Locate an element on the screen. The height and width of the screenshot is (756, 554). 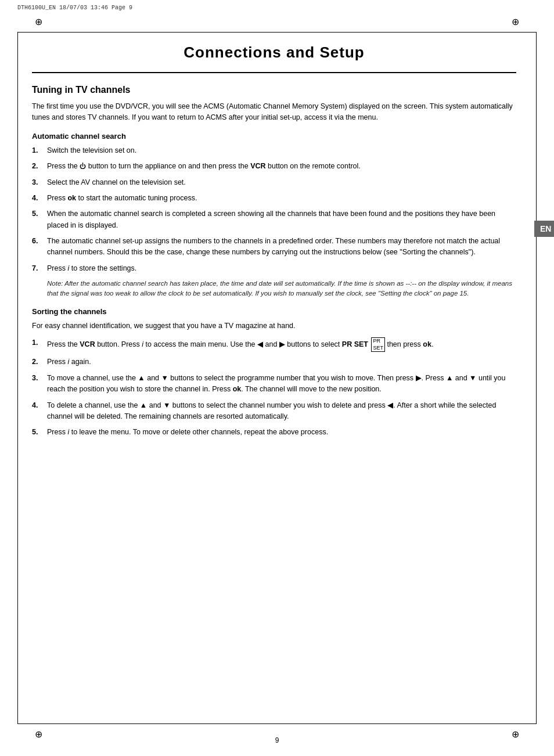
step-number: 6. is located at coordinates (39, 242).